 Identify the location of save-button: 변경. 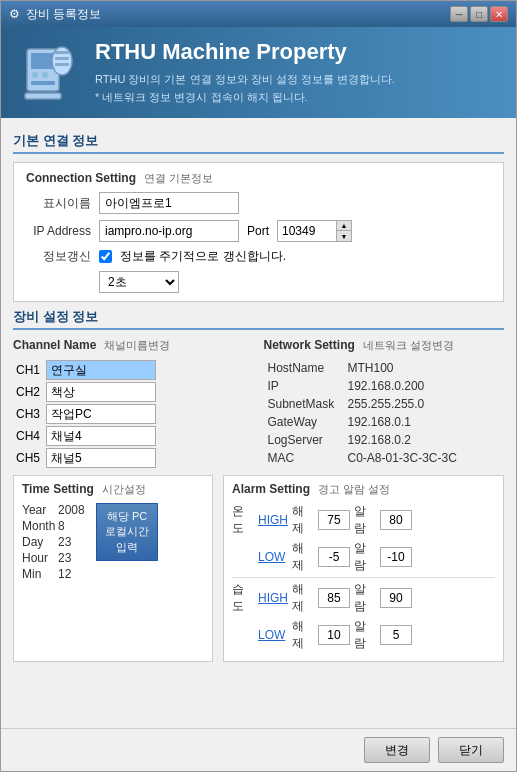
(397, 750).